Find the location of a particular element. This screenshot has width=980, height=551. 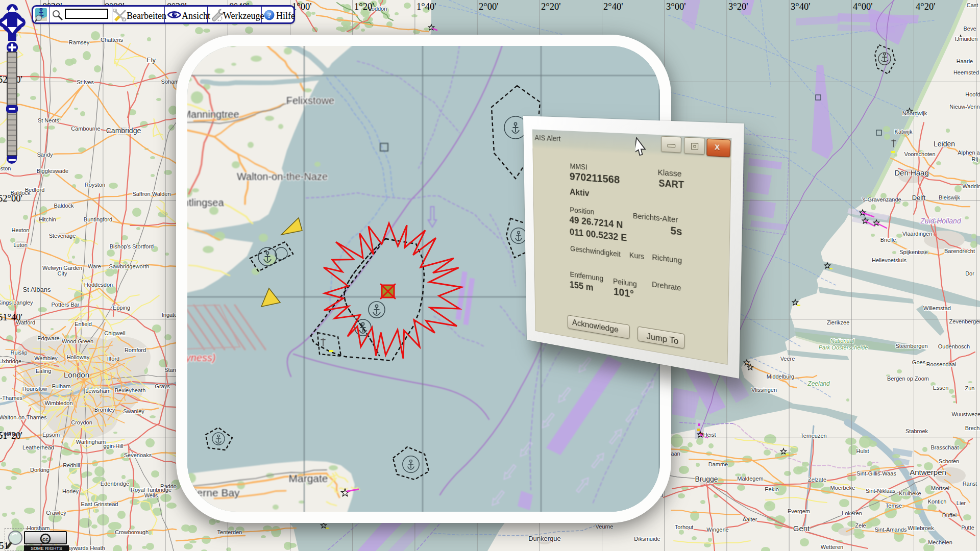

svg-text: Wuustwezel is located at coordinates (966, 414).